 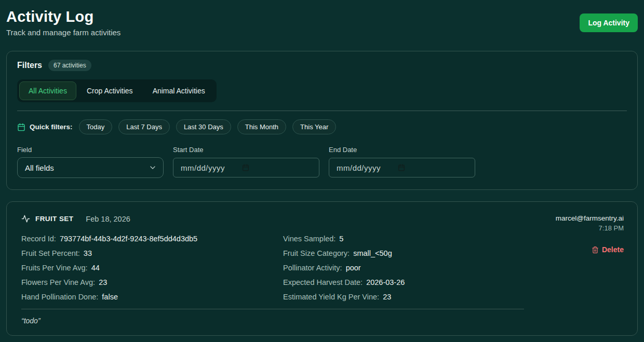 I want to click on end-date-group: End Date, so click(x=402, y=162).